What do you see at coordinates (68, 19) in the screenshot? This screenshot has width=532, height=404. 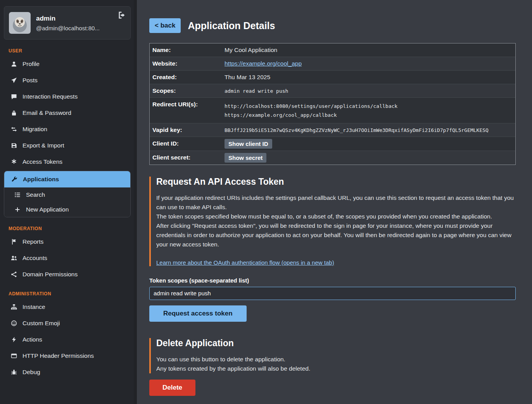 I see `username: admin` at bounding box center [68, 19].